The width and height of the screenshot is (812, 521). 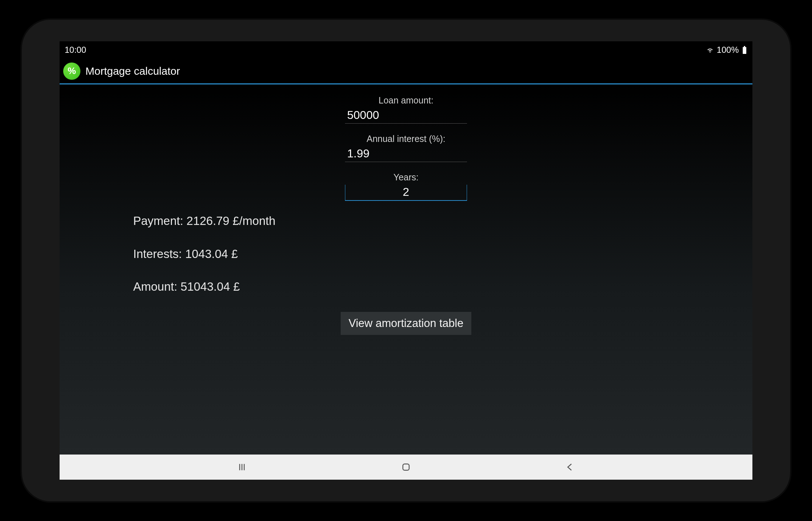 I want to click on app-bar: % Mortgage calculator, so click(x=406, y=72).